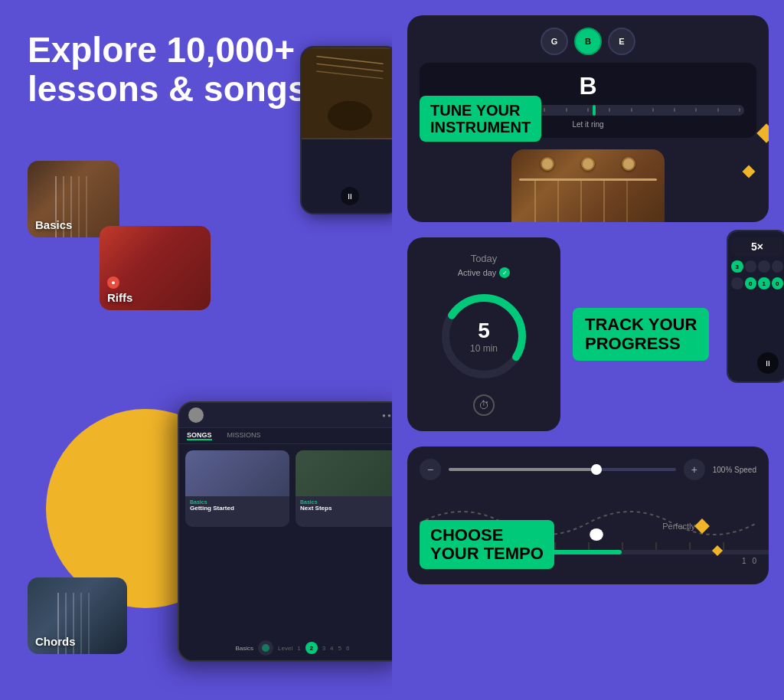 The width and height of the screenshot is (784, 700). I want to click on chord-b-active: B, so click(588, 41).